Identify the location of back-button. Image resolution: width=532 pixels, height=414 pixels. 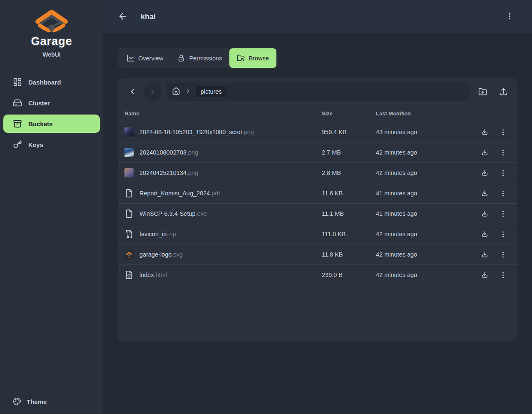
(123, 17).